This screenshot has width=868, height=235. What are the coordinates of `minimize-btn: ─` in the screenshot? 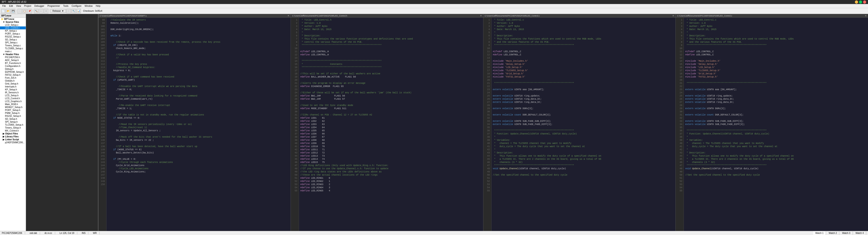 It's located at (857, 2).